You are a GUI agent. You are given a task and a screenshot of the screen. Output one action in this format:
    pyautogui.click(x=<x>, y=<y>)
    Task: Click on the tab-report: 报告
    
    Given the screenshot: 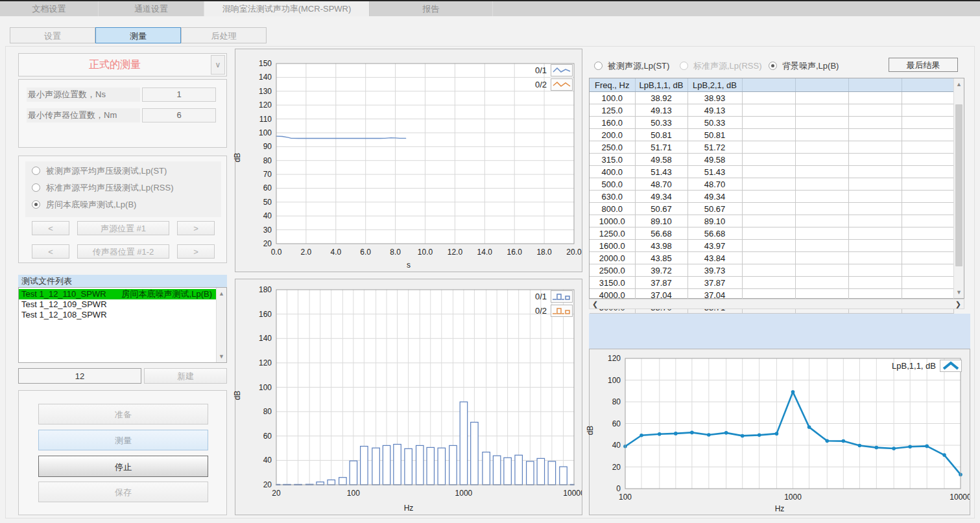 What is the action you would take?
    pyautogui.click(x=431, y=9)
    